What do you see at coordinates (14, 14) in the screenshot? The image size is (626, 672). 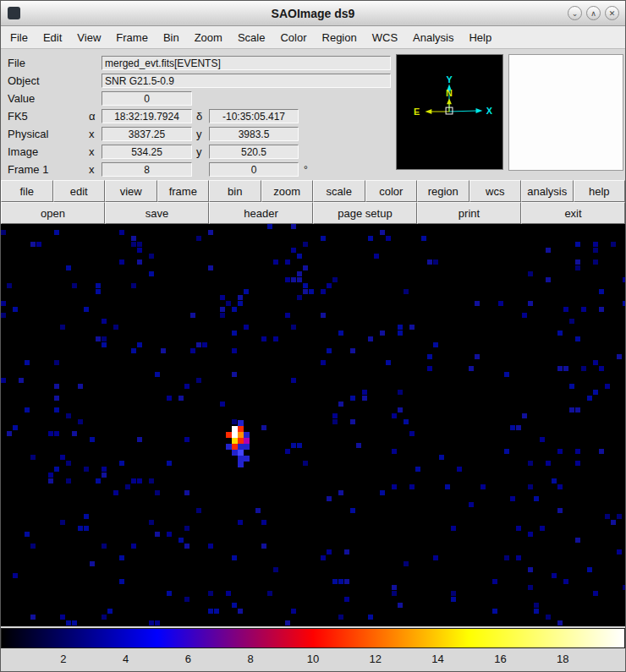 I see `app-icon` at bounding box center [14, 14].